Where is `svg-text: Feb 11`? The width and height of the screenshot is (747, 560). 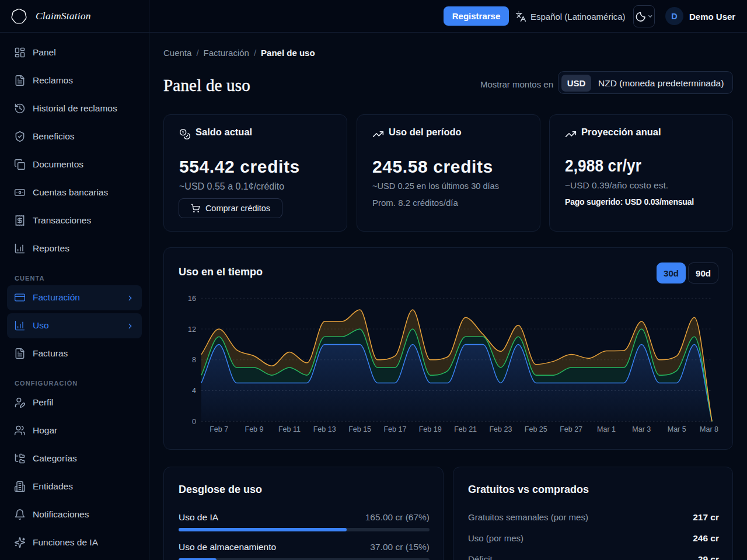
svg-text: Feb 11 is located at coordinates (289, 429).